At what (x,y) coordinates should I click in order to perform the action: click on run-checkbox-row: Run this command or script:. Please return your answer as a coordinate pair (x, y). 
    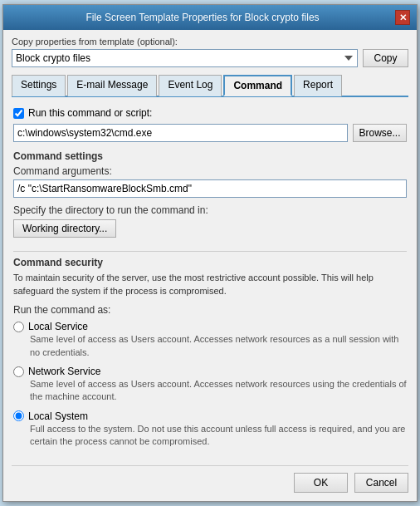
    Looking at the image, I should click on (210, 113).